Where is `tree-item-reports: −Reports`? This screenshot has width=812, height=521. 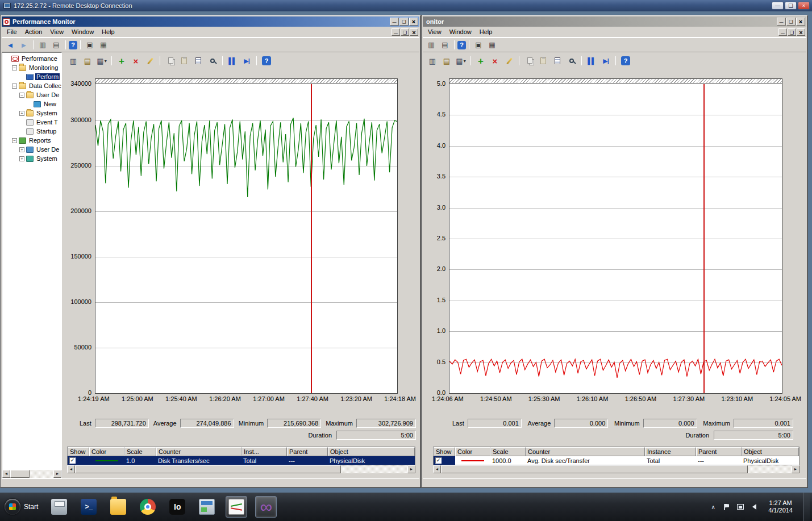 tree-item-reports: −Reports is located at coordinates (32, 140).